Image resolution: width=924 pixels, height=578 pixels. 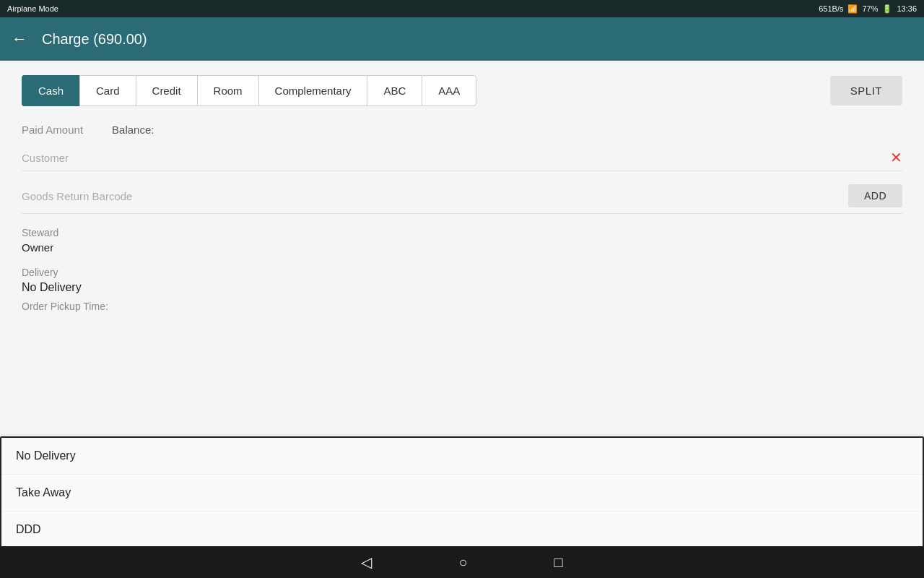 What do you see at coordinates (108, 91) in the screenshot?
I see `tab-card: Card` at bounding box center [108, 91].